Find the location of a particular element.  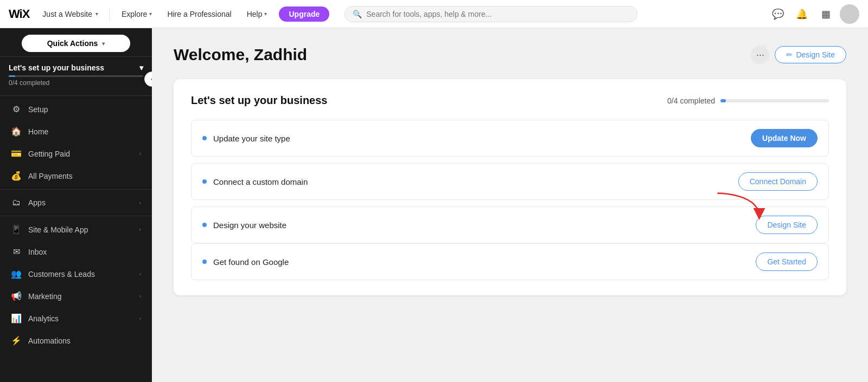

update-now-button: Update Now is located at coordinates (784, 138).